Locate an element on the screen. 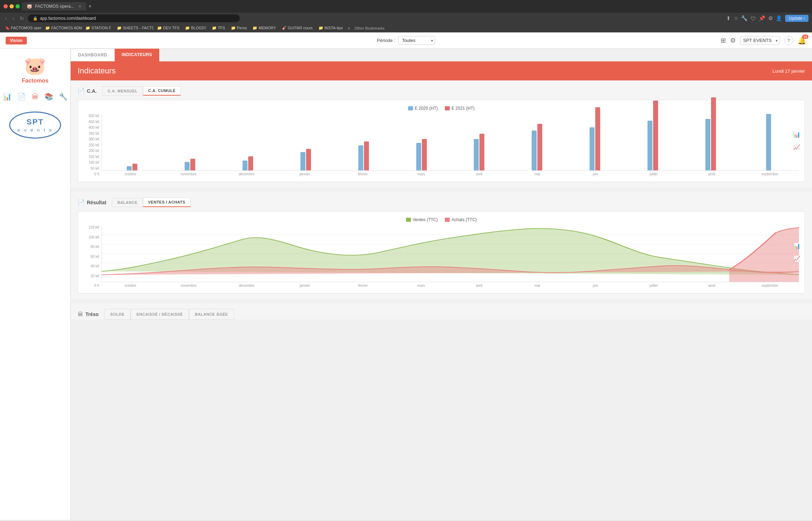 The height and width of the screenshot is (521, 812). bar-2021-avril is located at coordinates (482, 152).